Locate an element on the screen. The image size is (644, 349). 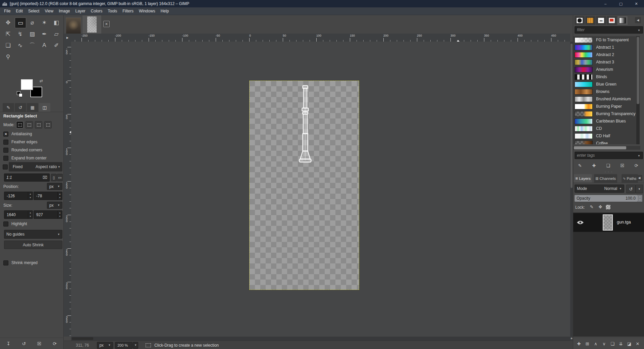
horizontal-ruler: -250 -200 -150 -100 -50 0 50 100 150 200… is located at coordinates (321, 38).